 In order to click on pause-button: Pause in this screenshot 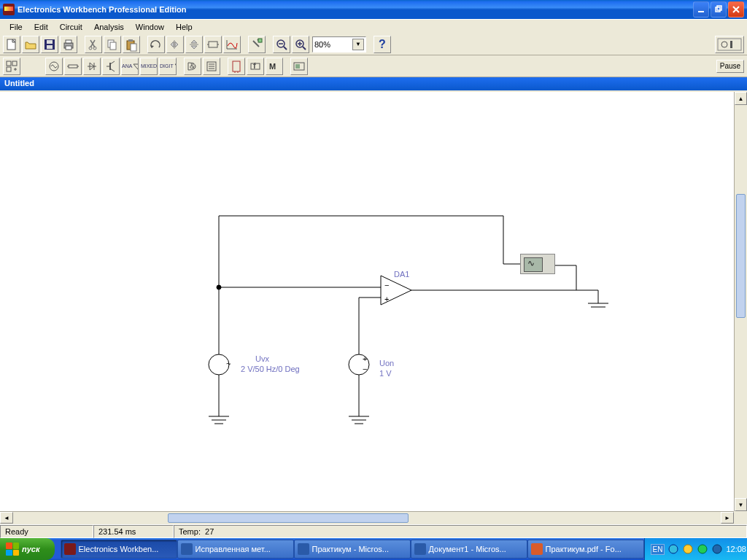, I will do `click(730, 66)`.